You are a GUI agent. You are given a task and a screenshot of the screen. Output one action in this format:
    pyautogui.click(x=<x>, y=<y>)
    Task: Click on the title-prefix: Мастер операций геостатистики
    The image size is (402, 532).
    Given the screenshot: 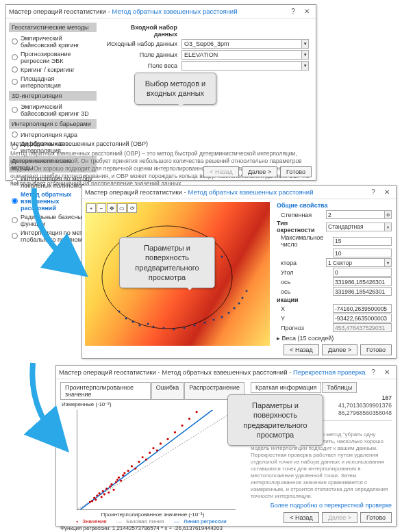 What is the action you would take?
    pyautogui.click(x=58, y=11)
    